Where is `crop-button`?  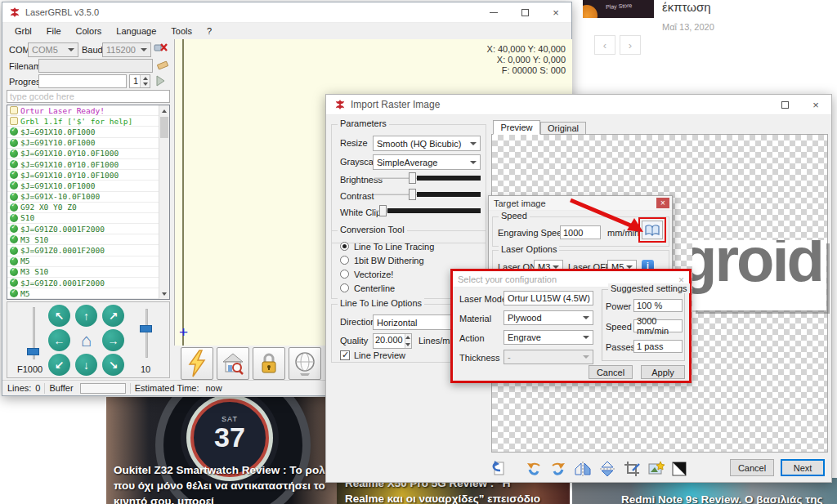 crop-button is located at coordinates (632, 469).